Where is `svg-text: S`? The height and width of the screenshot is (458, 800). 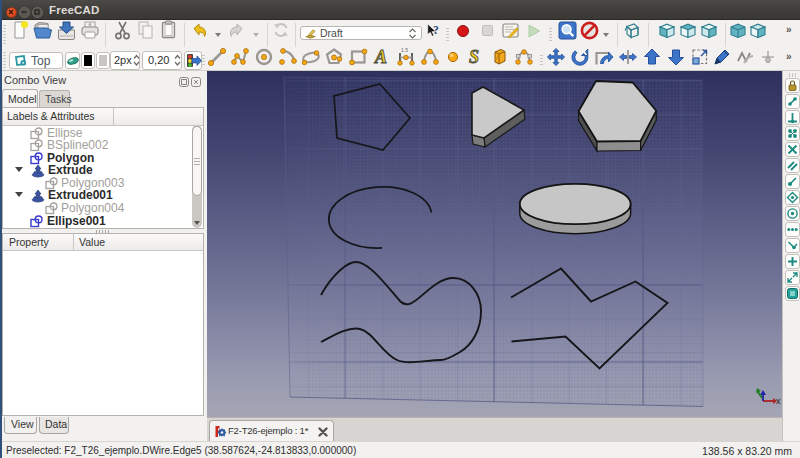
svg-text: S is located at coordinates (474, 57).